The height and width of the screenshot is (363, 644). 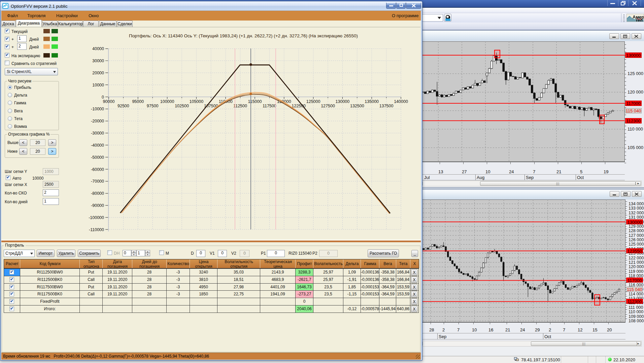 I want to click on svg-text: 95000, so click(x=138, y=102).